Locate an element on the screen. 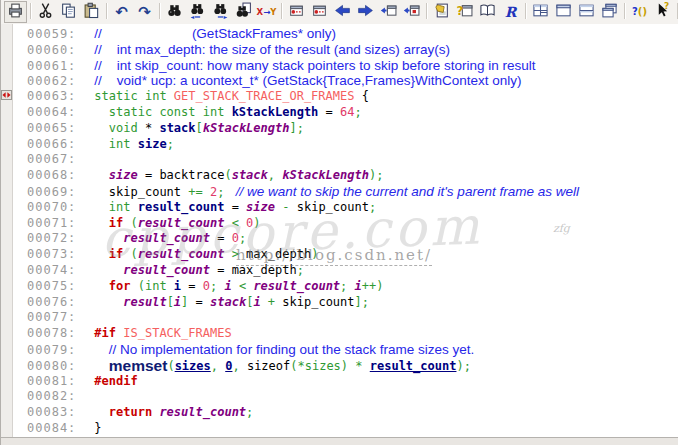 The image size is (678, 445). code-line: 00072: result_count = 0; is located at coordinates (340, 239).